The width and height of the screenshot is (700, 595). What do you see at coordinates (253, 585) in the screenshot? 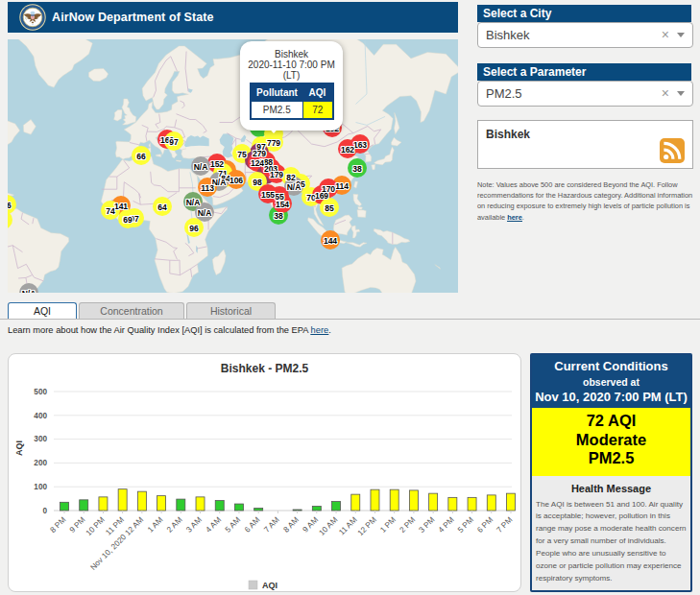
I see `legend-swatch` at bounding box center [253, 585].